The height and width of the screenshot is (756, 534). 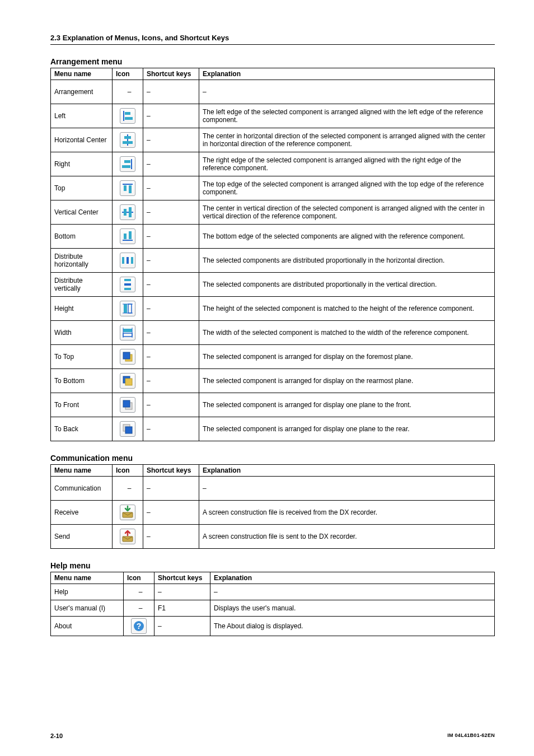 I want to click on menu-name-cell: Communication, so click(x=82, y=488).